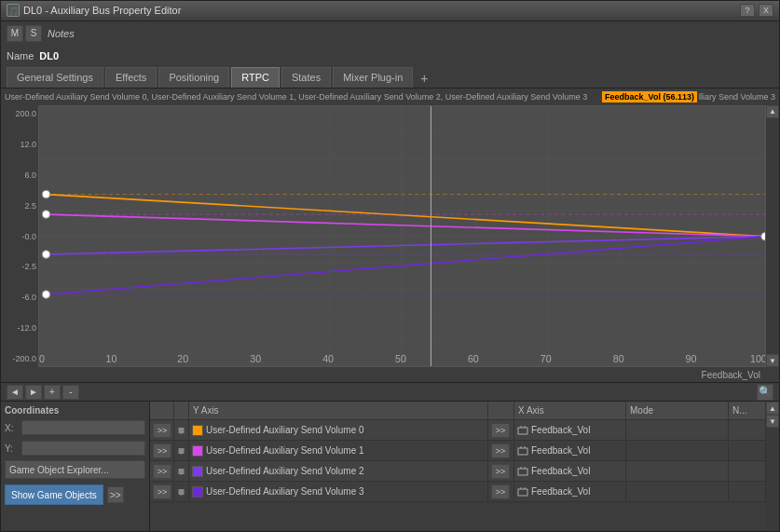  I want to click on row3-expand: >>, so click(162, 492).